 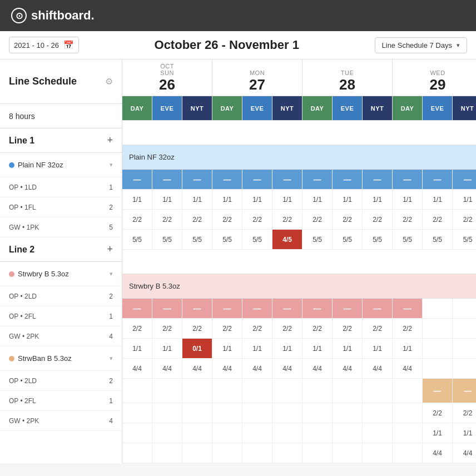 What do you see at coordinates (438, 433) in the screenshot?
I see `cell-2fl-b-29e: 1/1` at bounding box center [438, 433].